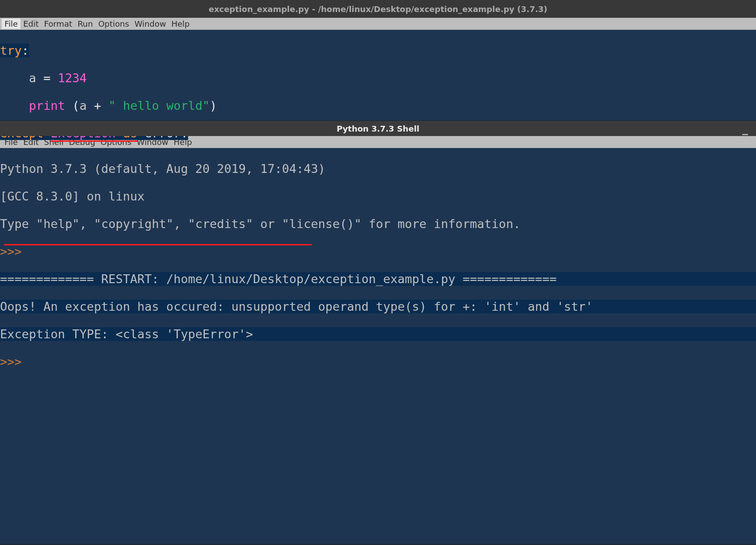 Image resolution: width=756 pixels, height=545 pixels. Describe the element at coordinates (72, 106) in the screenshot. I see `paren-open: (` at that location.